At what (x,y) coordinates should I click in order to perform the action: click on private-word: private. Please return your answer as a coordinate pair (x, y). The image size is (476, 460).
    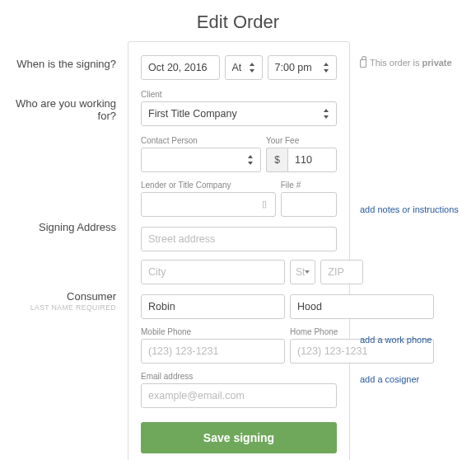
    Looking at the image, I should click on (437, 63).